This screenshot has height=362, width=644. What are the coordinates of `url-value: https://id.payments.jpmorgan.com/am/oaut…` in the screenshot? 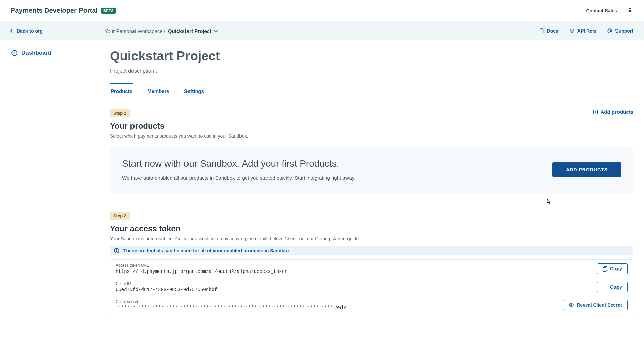 It's located at (202, 272).